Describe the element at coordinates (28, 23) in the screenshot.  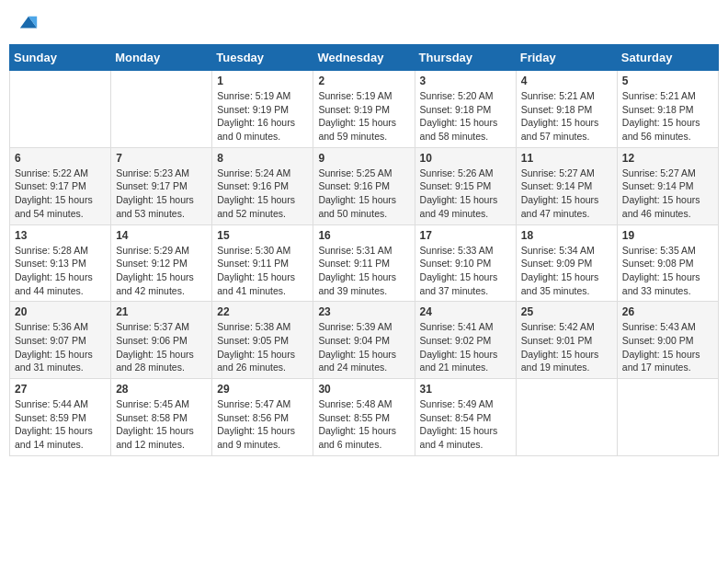
I see `logo-icon` at that location.